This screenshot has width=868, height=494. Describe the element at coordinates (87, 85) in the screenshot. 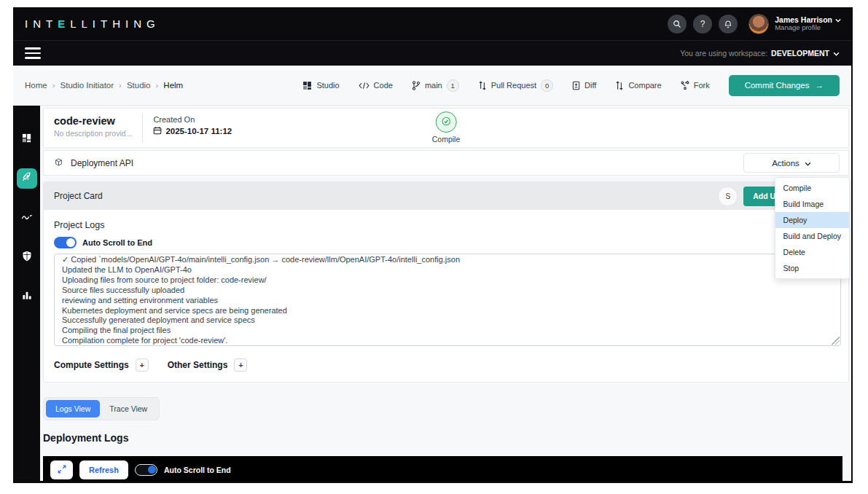

I see `breadcrumb-studio-initiator: Studio Initiator` at that location.